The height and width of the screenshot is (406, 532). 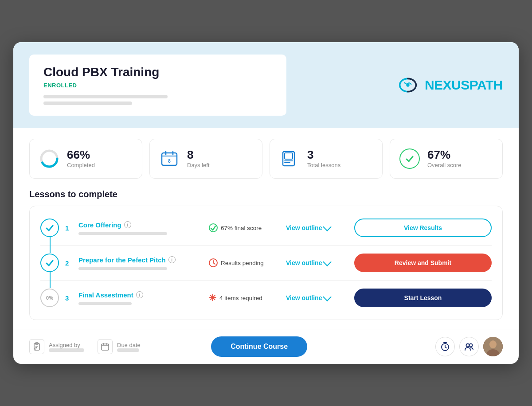 I want to click on completed-label: Completed, so click(x=81, y=165).